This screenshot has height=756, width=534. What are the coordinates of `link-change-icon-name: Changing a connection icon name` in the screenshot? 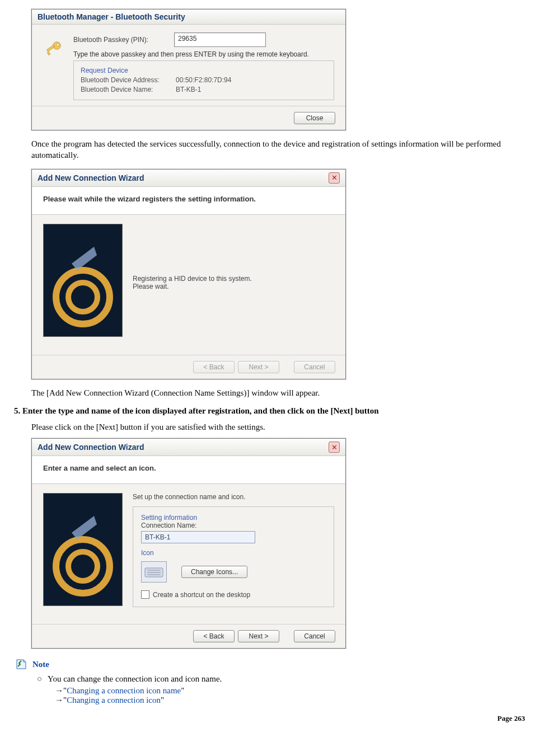 It's located at (124, 691).